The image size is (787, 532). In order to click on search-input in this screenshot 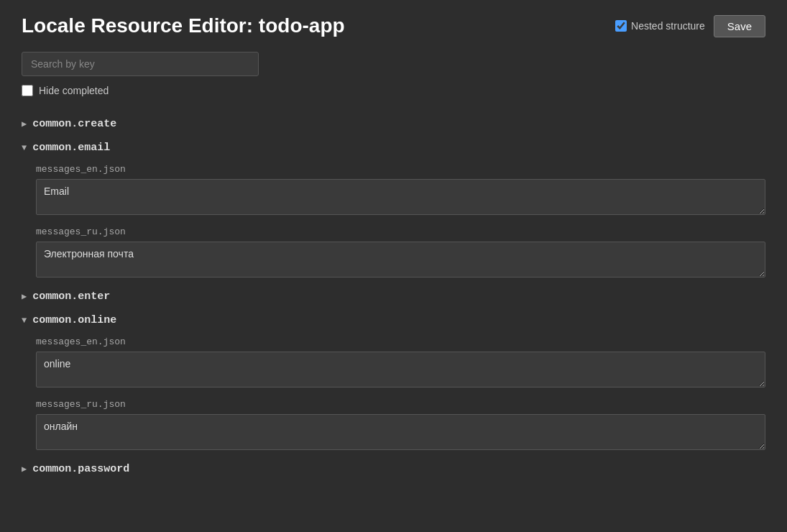, I will do `click(140, 64)`.